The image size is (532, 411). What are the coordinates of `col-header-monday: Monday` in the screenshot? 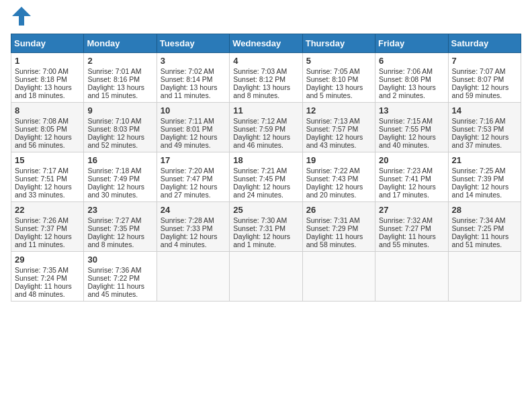 It's located at (120, 44).